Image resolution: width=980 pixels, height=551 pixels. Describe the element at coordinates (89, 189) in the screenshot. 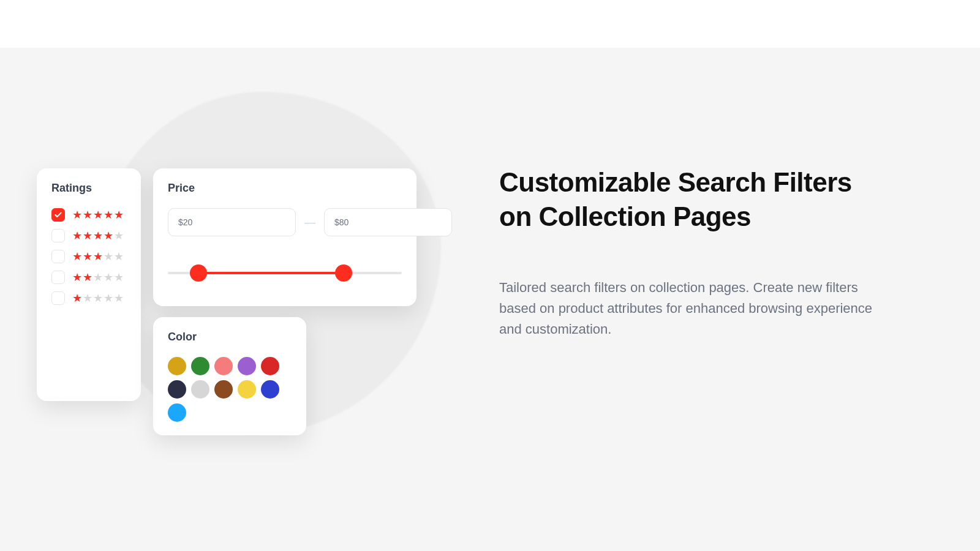

I see `ratings-title: Ratings` at that location.